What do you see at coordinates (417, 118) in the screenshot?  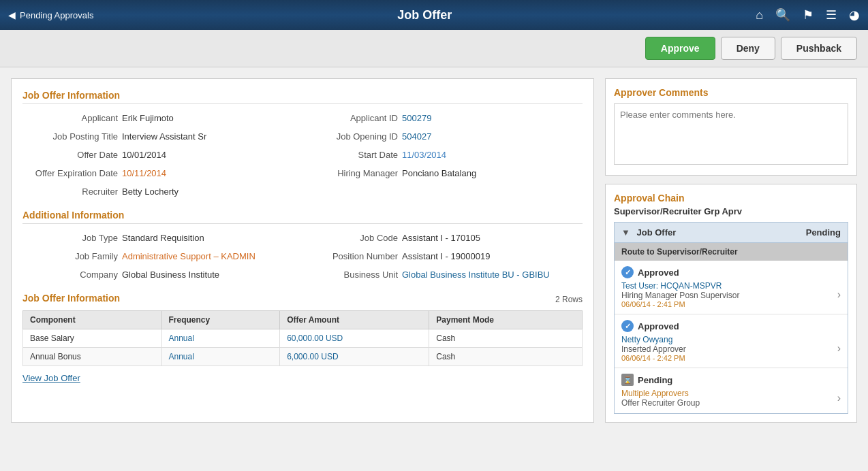 I see `applicant-id-value: 500279` at bounding box center [417, 118].